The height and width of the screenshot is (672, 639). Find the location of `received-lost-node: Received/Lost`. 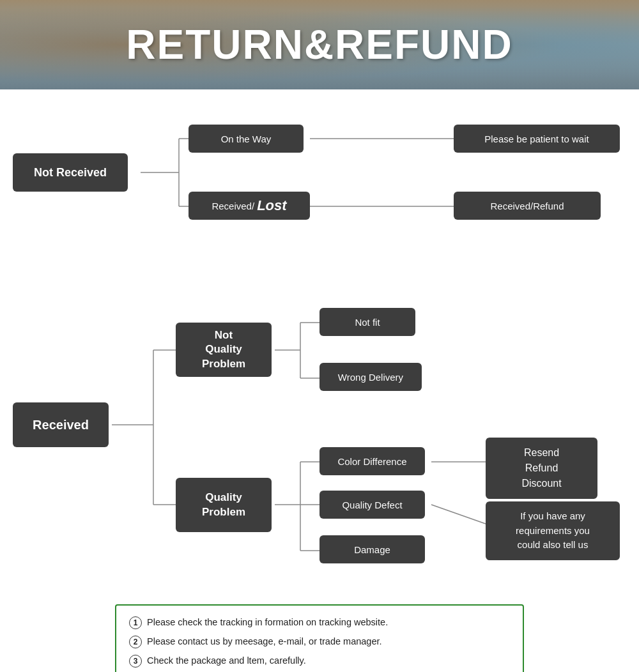

received-lost-node: Received/Lost is located at coordinates (249, 206).